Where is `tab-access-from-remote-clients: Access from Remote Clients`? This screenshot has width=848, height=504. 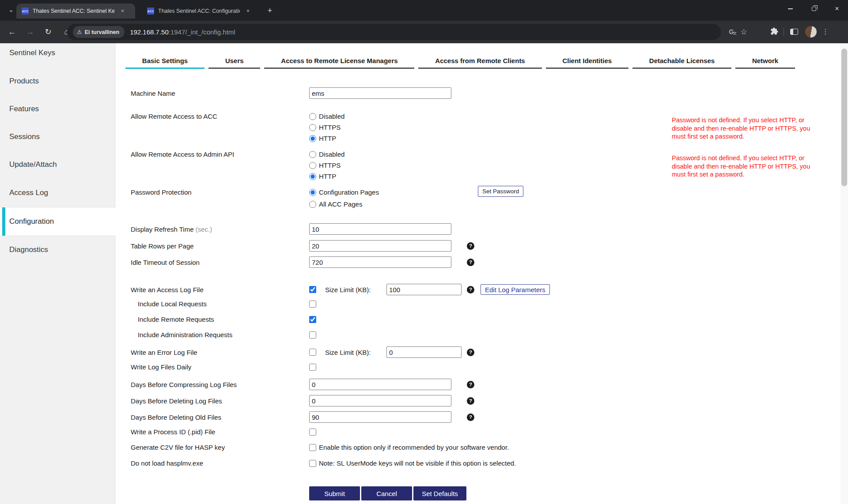 tab-access-from-remote-clients: Access from Remote Clients is located at coordinates (480, 62).